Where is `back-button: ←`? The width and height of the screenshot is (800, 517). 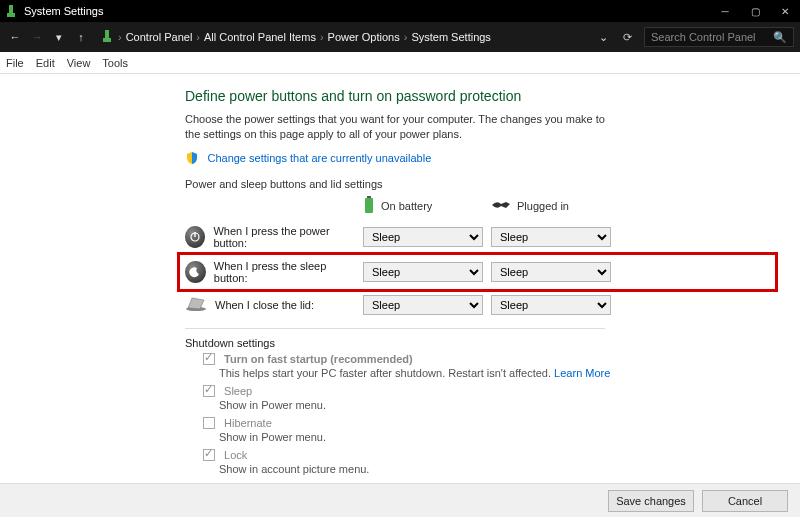
back-button: ← is located at coordinates (15, 37).